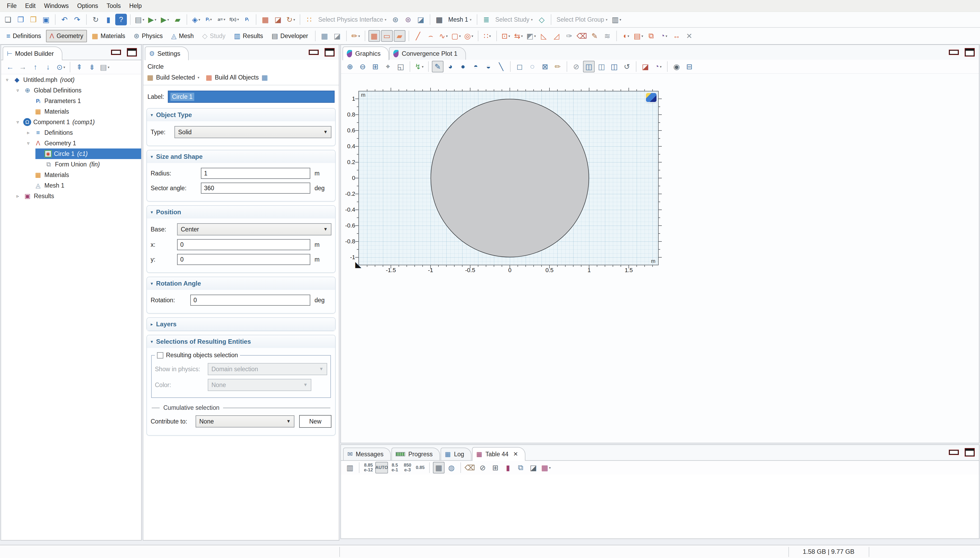 The height and width of the screenshot is (558, 980). What do you see at coordinates (522, 36) in the screenshot?
I see `transforms-icon-dropdown: ▾` at bounding box center [522, 36].